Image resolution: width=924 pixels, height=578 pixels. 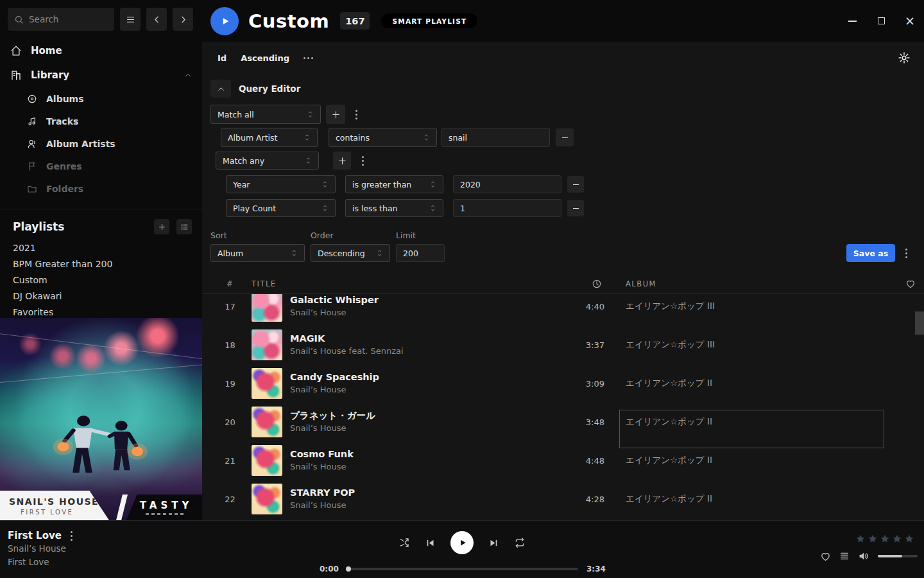 I want to click on rule-field-select: Year, so click(x=281, y=184).